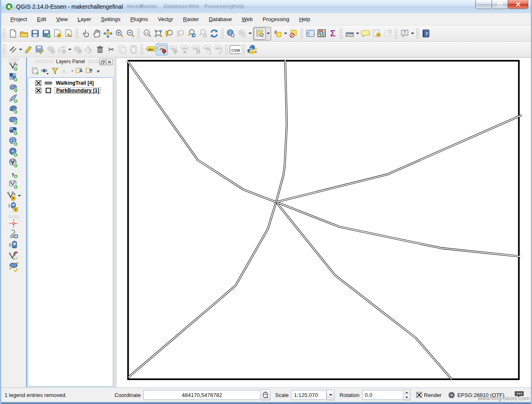  Describe the element at coordinates (78, 50) in the screenshot. I see `move-feature-button` at that location.